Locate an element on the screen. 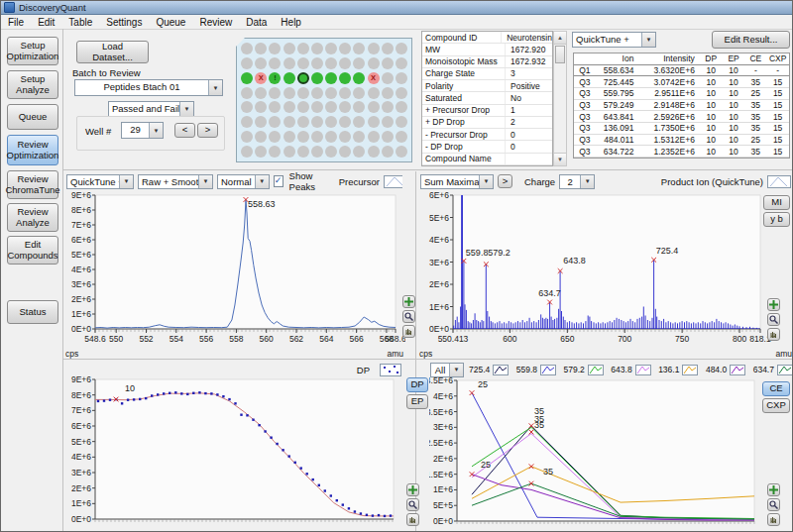 Image resolution: width=793 pixels, height=532 pixels. legend-item: 634.7 is located at coordinates (773, 371).